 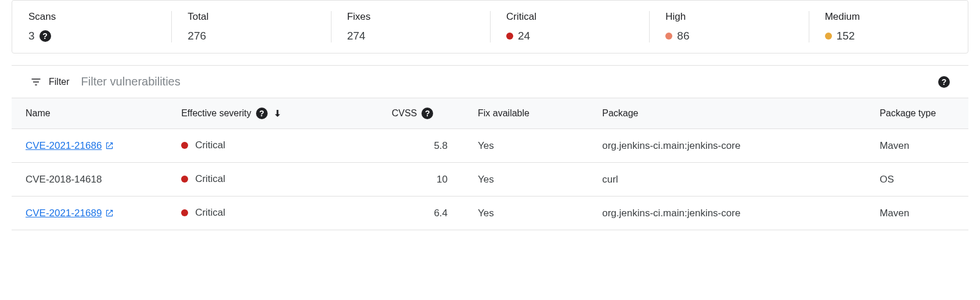 What do you see at coordinates (93, 114) in the screenshot?
I see `column-header-name: Name` at bounding box center [93, 114].